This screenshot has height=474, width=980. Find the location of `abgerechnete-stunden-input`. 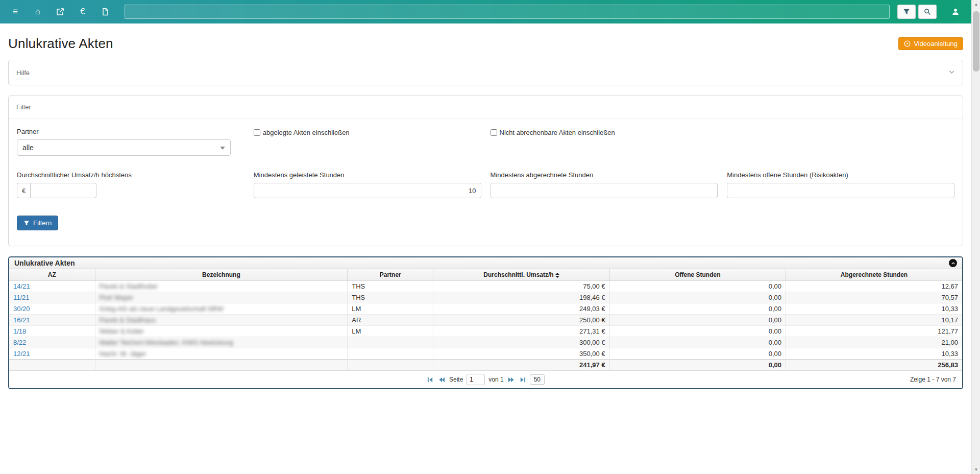

abgerechnete-stunden-input is located at coordinates (604, 191).